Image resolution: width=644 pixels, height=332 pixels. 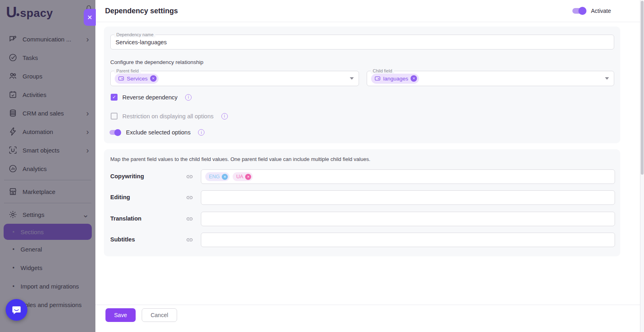 I want to click on analytics-icon, so click(x=13, y=169).